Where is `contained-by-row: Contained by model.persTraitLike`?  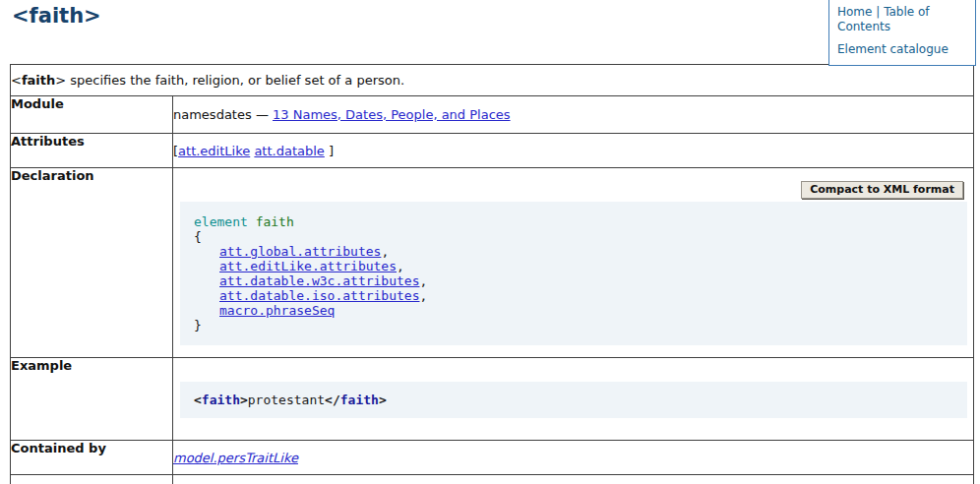 contained-by-row: Contained by model.persTraitLike is located at coordinates (492, 458).